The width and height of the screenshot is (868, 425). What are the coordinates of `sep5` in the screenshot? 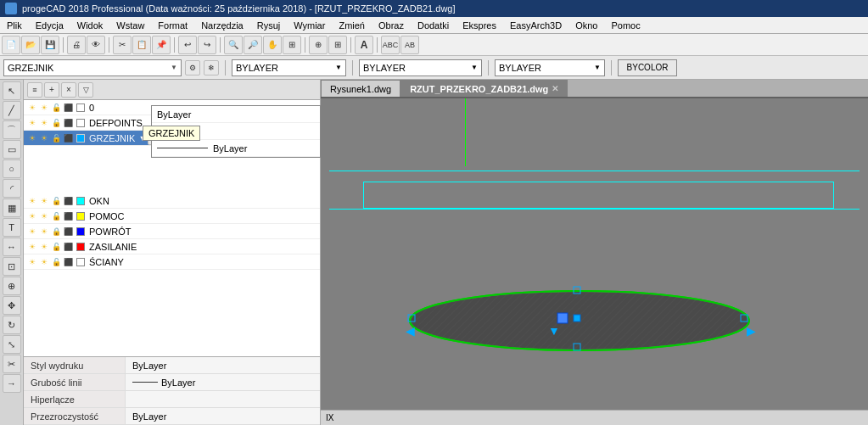 It's located at (305, 45).